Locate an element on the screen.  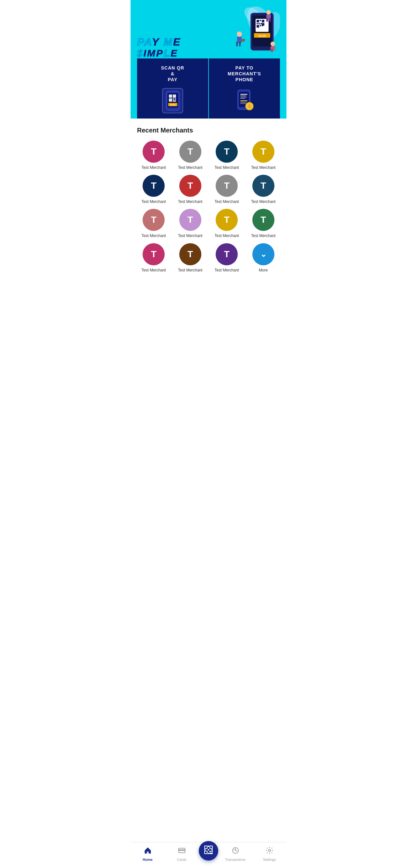
nav-cards: Cards is located at coordinates (182, 854).